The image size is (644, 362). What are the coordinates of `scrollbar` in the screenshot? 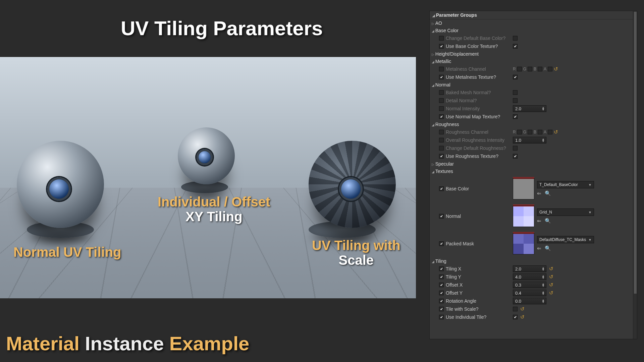 It's located at (635, 175).